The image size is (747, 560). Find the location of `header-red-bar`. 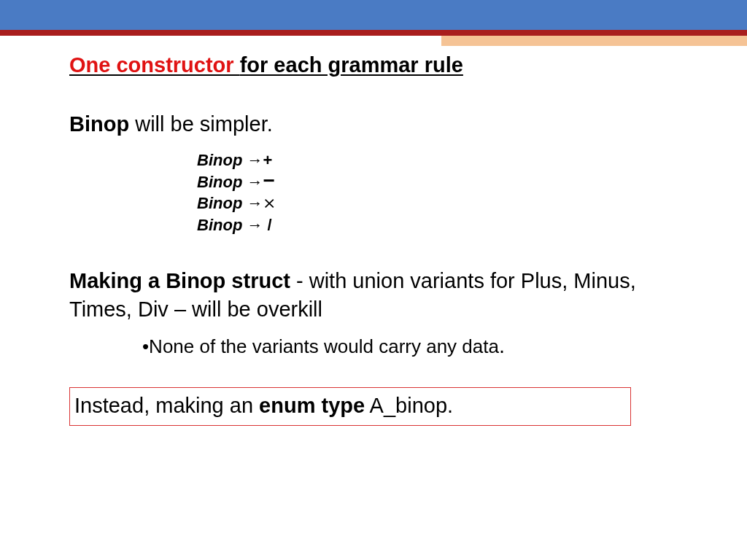

header-red-bar is located at coordinates (374, 33).